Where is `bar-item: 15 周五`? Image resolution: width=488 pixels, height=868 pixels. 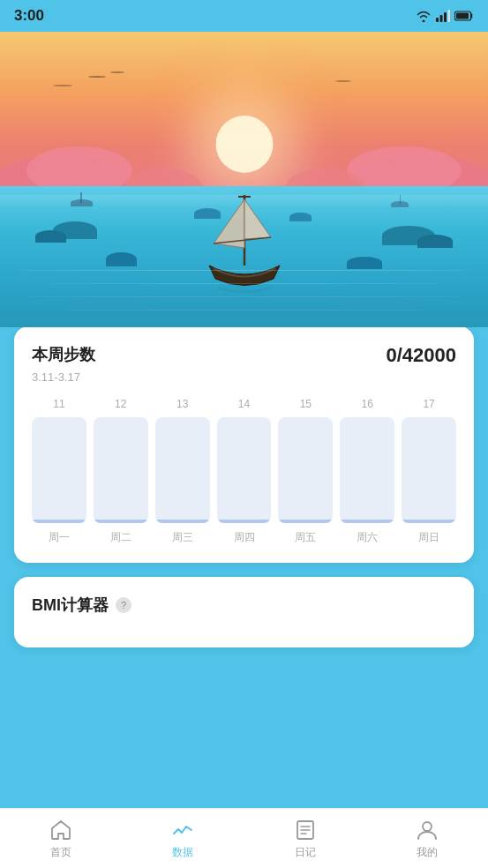
bar-item: 15 周五 is located at coordinates (305, 471).